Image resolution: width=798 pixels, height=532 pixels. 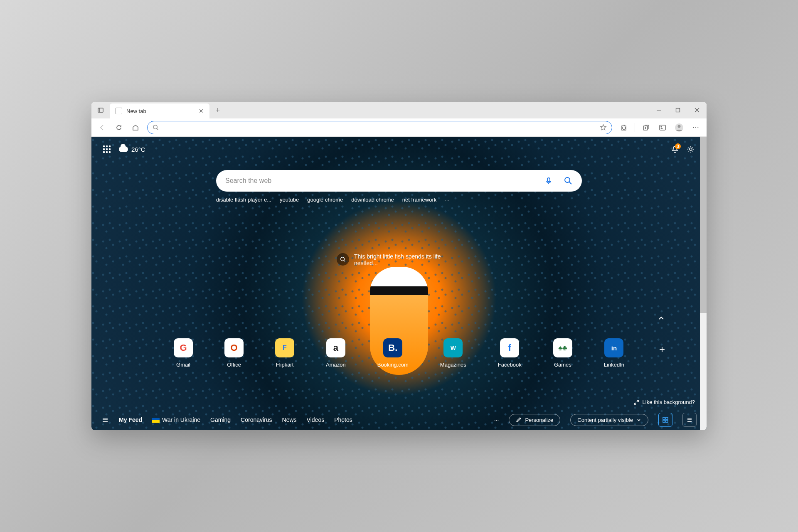 I want to click on grid-view-button, so click(x=665, y=420).